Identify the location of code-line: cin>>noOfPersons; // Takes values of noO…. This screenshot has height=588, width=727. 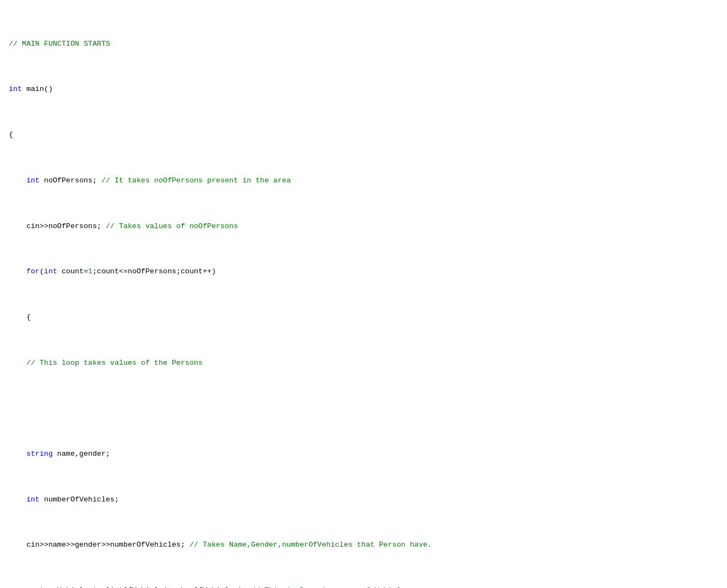
(364, 226).